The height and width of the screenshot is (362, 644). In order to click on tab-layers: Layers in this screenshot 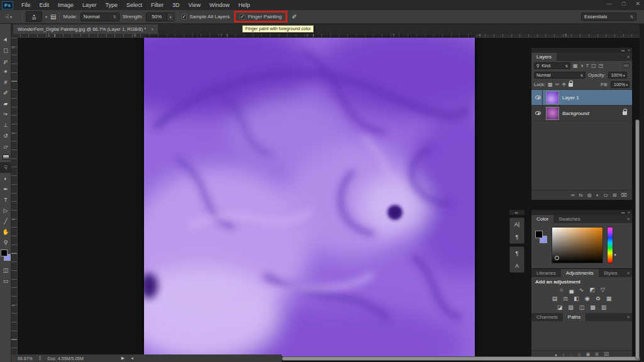, I will do `click(544, 57)`.